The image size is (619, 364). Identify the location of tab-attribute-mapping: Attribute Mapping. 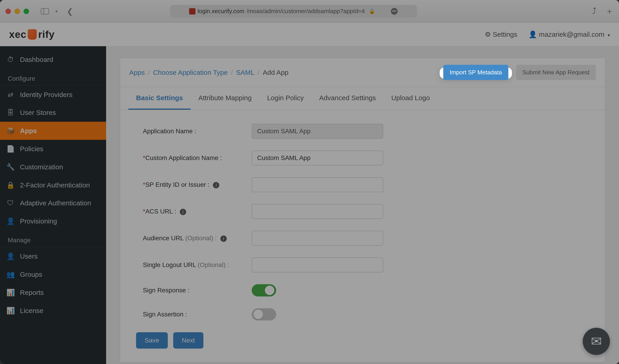
(225, 98).